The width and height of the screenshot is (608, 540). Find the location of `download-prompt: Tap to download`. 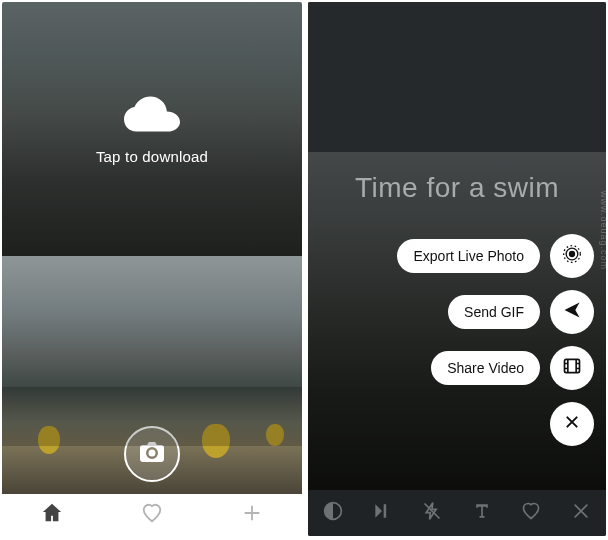

download-prompt: Tap to download is located at coordinates (152, 130).